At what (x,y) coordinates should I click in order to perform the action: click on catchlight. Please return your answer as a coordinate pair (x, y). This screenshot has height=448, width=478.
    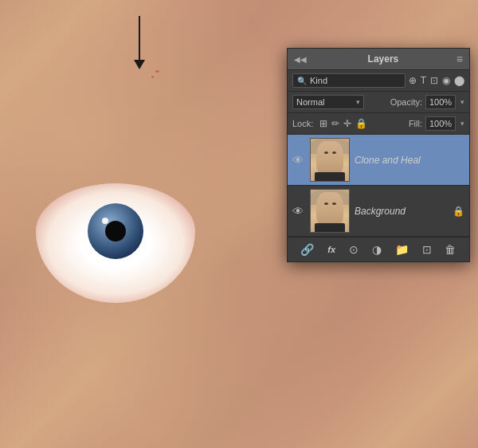
    Looking at the image, I should click on (105, 221).